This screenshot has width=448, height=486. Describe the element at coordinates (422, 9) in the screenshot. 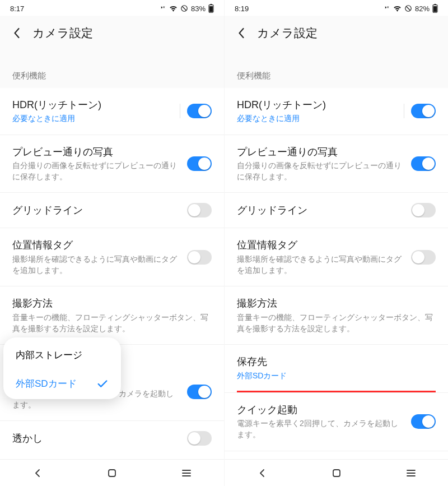

I see `status-battery-text: 82%` at that location.